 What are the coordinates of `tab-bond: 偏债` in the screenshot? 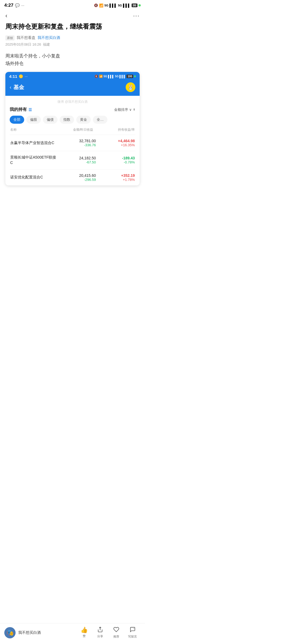 It's located at (50, 120).